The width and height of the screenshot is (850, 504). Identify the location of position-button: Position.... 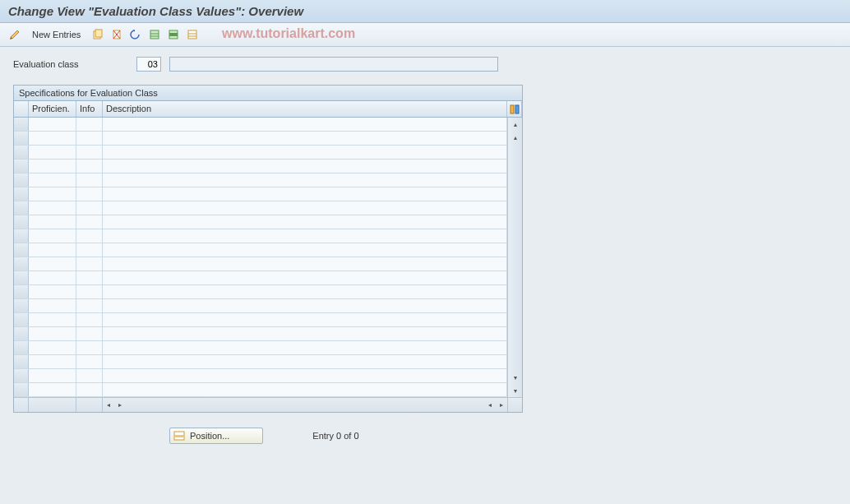
(216, 436).